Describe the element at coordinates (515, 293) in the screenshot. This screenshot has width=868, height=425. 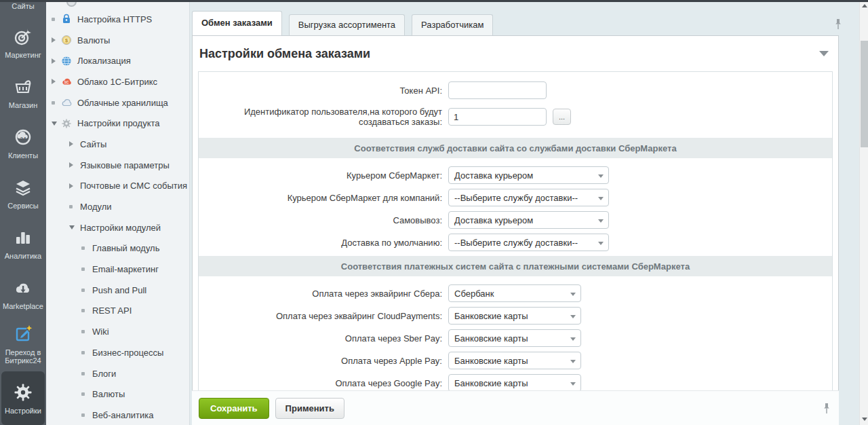
I see `form-row-sber-acquiring: Оплата через эквайринг Сбера: Сбербанк` at that location.